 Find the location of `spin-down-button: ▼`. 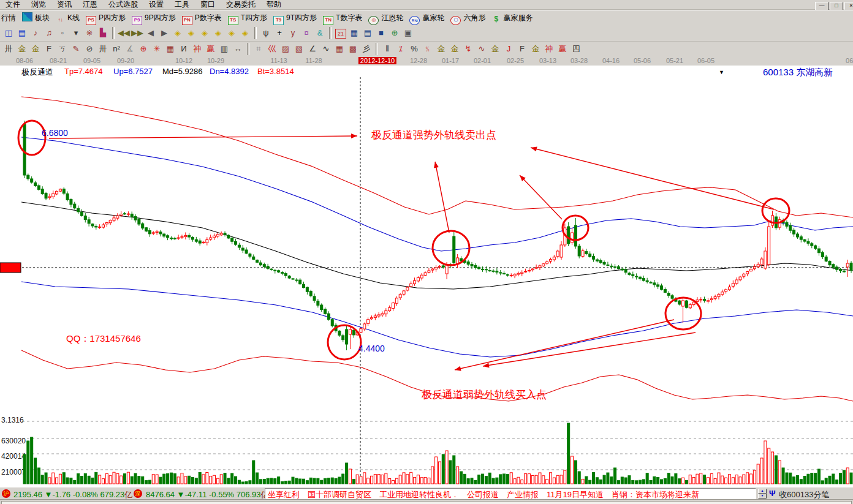

spin-down-button: ▼ is located at coordinates (762, 496).